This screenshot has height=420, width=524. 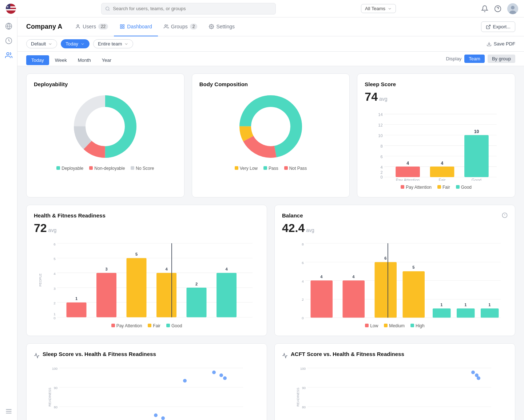 What do you see at coordinates (192, 9) in the screenshot?
I see `search-input` at bounding box center [192, 9].